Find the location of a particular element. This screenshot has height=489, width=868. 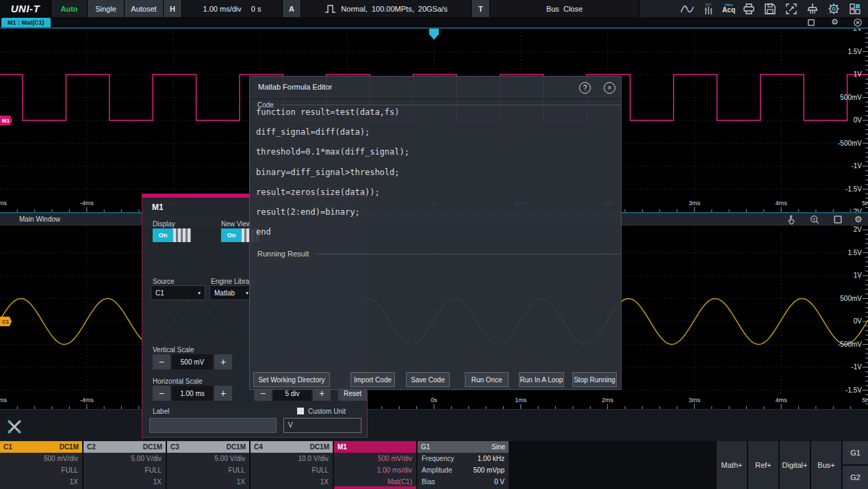

custom-unit-checkbox is located at coordinates (301, 411).